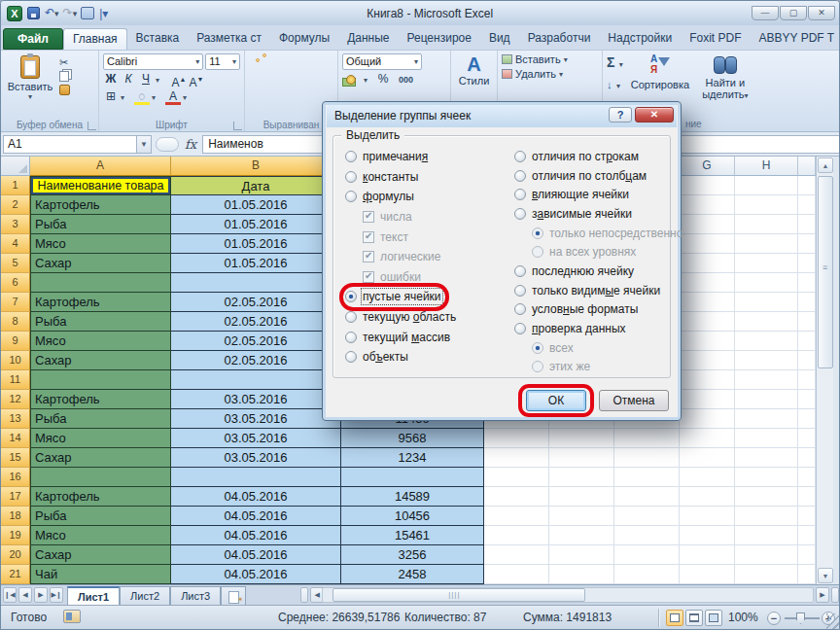 Image resolution: width=840 pixels, height=630 pixels. Describe the element at coordinates (694, 618) in the screenshot. I see `page-layout-view-button` at that location.